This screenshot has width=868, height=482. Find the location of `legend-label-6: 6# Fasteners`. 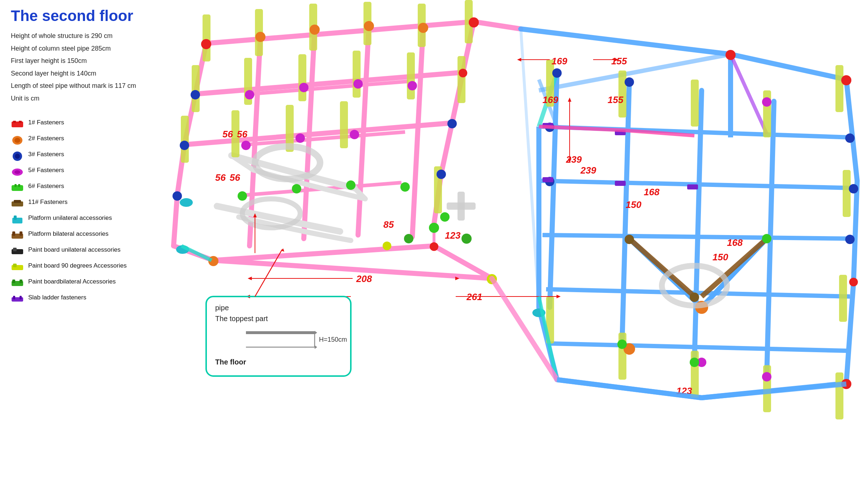

legend-label-6: 6# Fasteners is located at coordinates (46, 187).